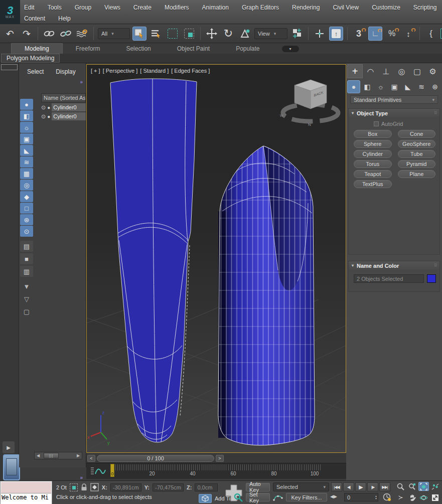 This screenshot has width=442, height=504. What do you see at coordinates (394, 99) in the screenshot?
I see `primitive-category-dropdown: Standard Primitives▾` at bounding box center [394, 99].